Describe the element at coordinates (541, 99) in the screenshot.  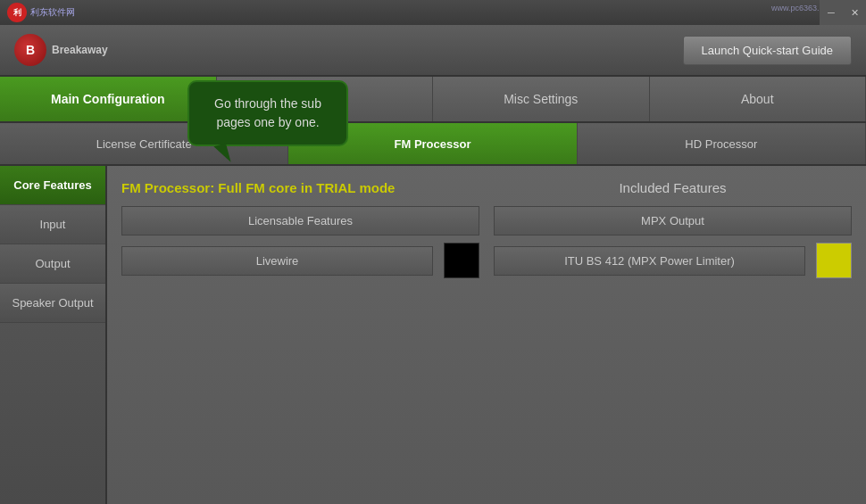
I see `tab-misc-settings: Misc Settings` at that location.